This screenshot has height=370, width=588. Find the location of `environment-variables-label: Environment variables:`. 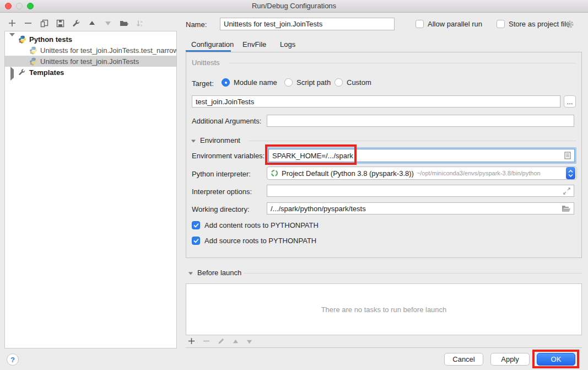

environment-variables-label: Environment variables: is located at coordinates (228, 155).